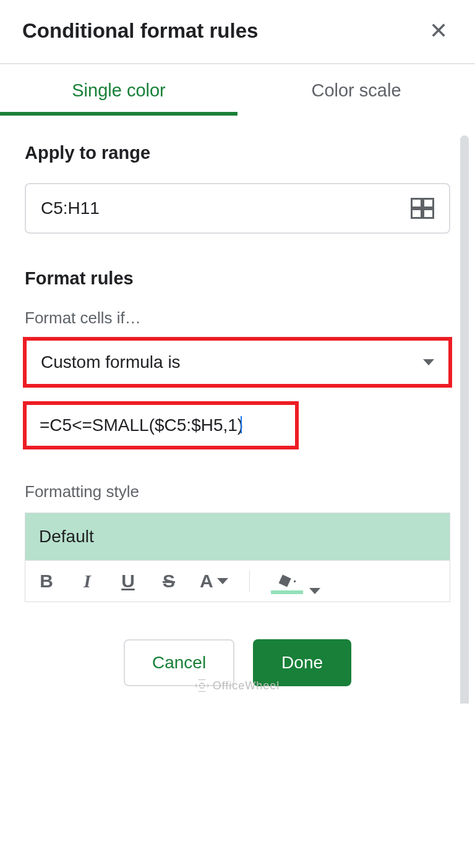  What do you see at coordinates (238, 686) in the screenshot?
I see `watermark: OfficeWheel` at bounding box center [238, 686].